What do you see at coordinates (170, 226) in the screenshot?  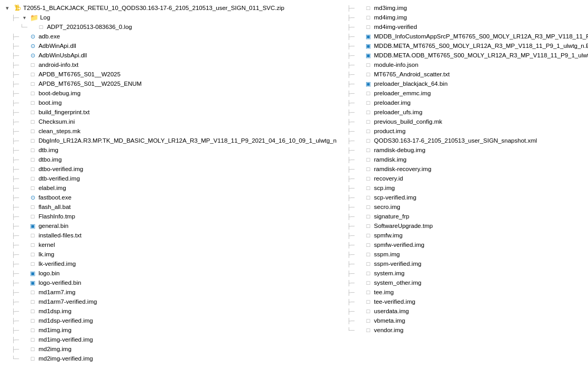 I see `list-item: ├─▣general.bin` at bounding box center [170, 226].